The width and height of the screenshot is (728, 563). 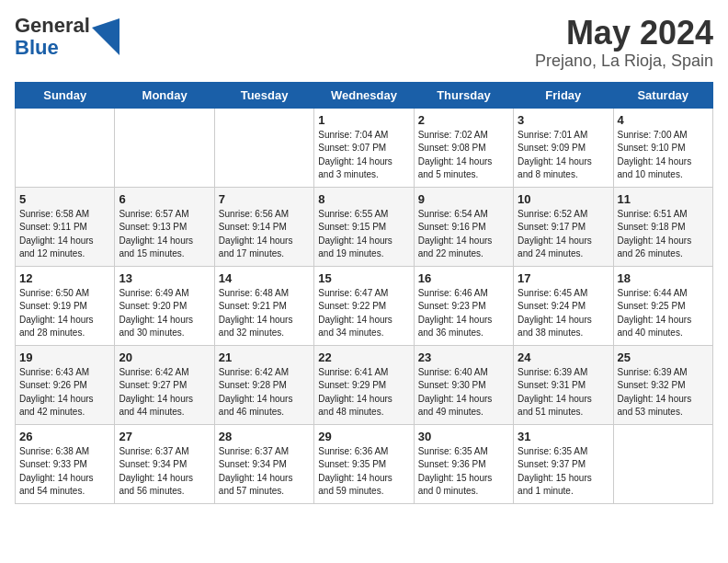 I want to click on day-number: 14, so click(x=265, y=278).